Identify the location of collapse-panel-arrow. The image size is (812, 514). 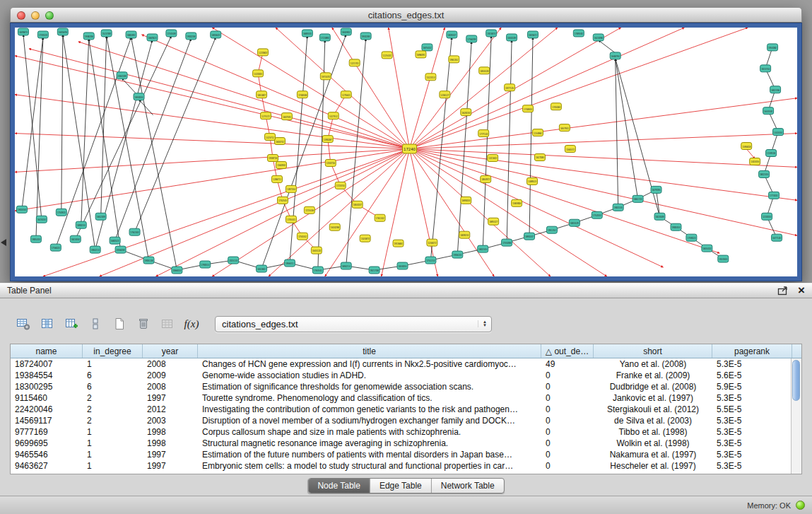
(4, 243).